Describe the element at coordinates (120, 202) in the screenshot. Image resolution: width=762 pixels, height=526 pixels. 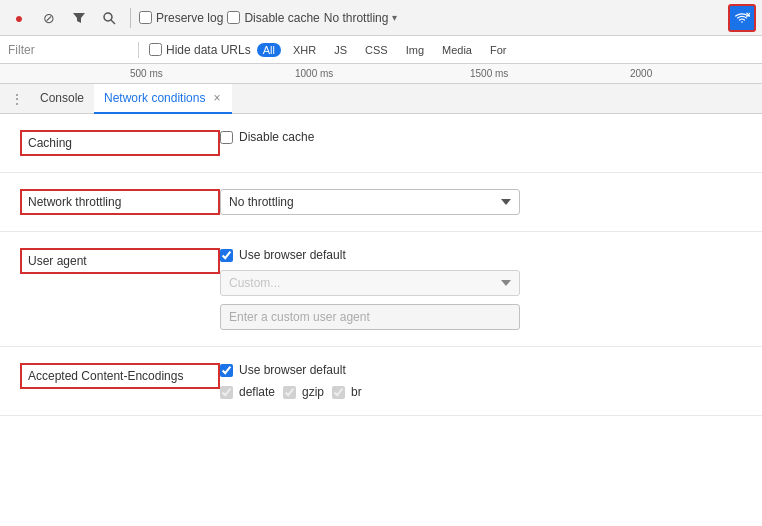
I see `network-throttling-label: Network throttling` at that location.